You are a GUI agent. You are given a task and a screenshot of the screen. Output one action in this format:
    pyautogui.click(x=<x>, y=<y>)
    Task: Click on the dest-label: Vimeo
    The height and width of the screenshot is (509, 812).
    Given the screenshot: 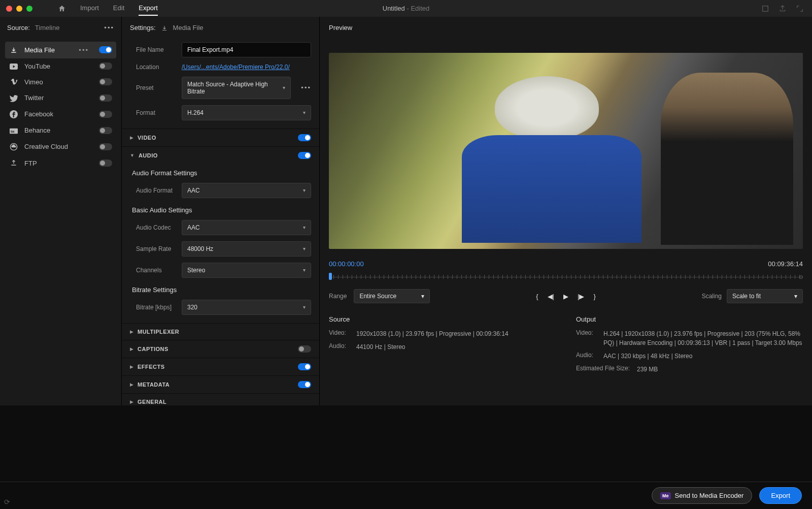 What is the action you would take?
    pyautogui.click(x=33, y=82)
    